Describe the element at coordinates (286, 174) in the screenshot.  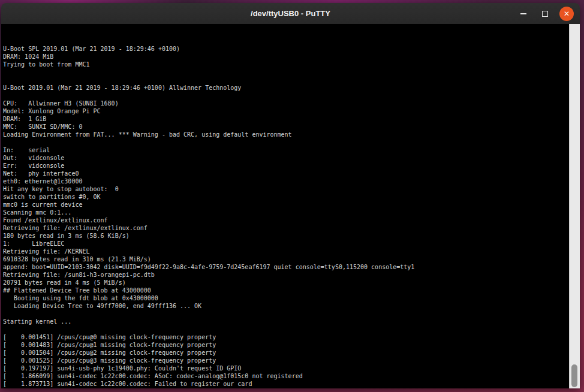
I see `terminal-line: Net: phy interface0` at that location.